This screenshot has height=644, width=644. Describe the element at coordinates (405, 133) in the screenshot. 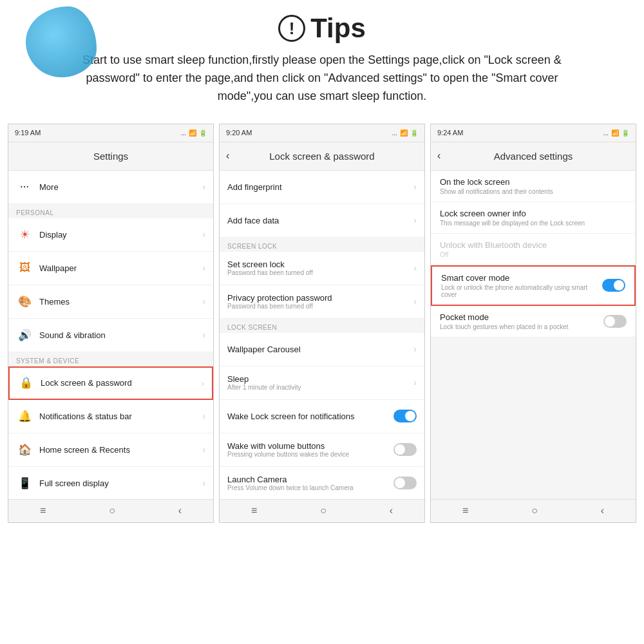

I see `status-icons-2: ... 📶 🔋` at that location.